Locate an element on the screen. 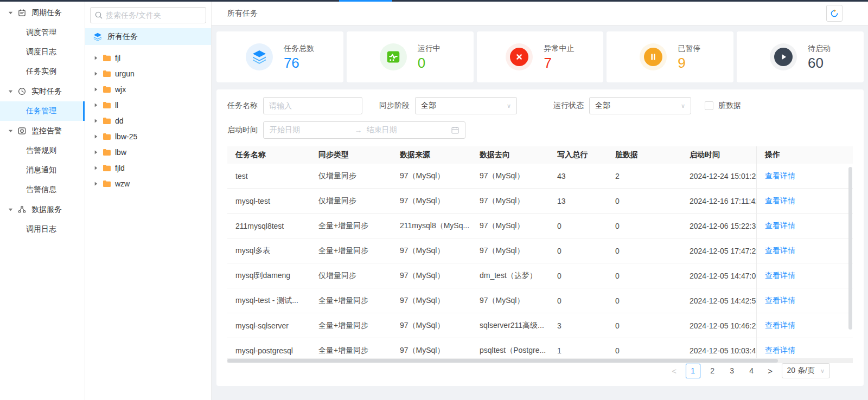 The width and height of the screenshot is (868, 400). sidebar-item-调用日志: 调用日志 is located at coordinates (42, 229).